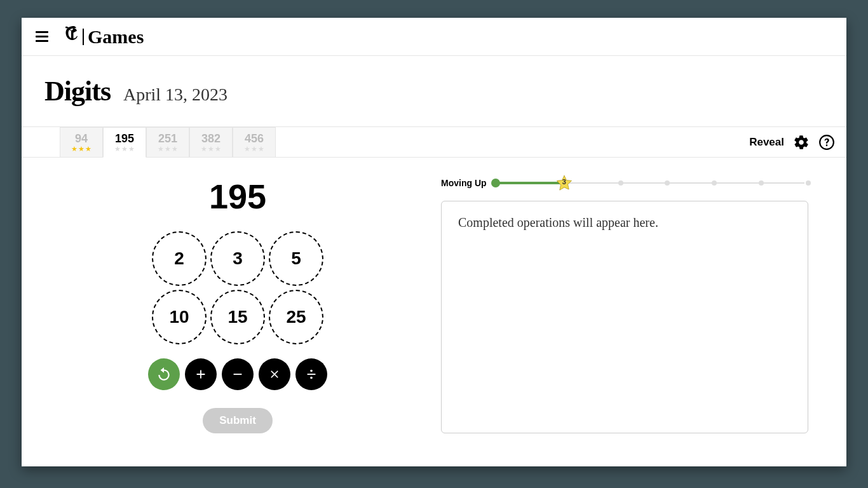 The width and height of the screenshot is (868, 488). What do you see at coordinates (558, 222) in the screenshot?
I see `operations-placeholder: Completed operations will appear here.` at bounding box center [558, 222].